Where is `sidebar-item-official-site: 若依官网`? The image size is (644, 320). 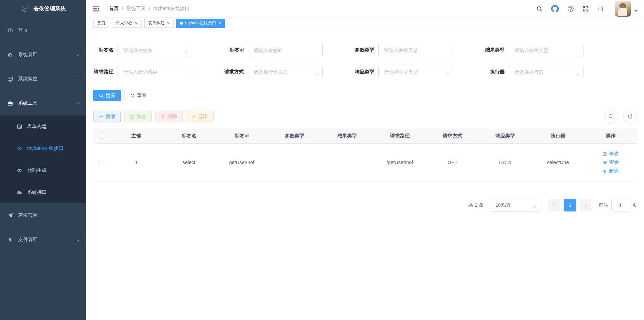
sidebar-item-official-site: 若依官网 is located at coordinates (43, 215).